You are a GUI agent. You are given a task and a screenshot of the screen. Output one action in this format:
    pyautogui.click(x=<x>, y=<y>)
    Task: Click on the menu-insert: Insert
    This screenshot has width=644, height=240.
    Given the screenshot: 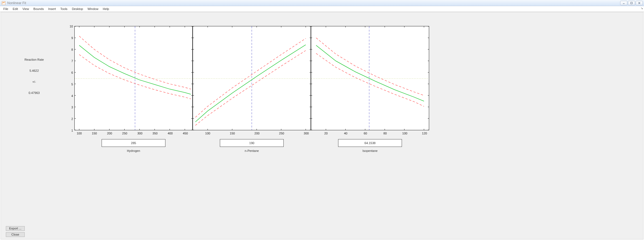 What is the action you would take?
    pyautogui.click(x=52, y=9)
    